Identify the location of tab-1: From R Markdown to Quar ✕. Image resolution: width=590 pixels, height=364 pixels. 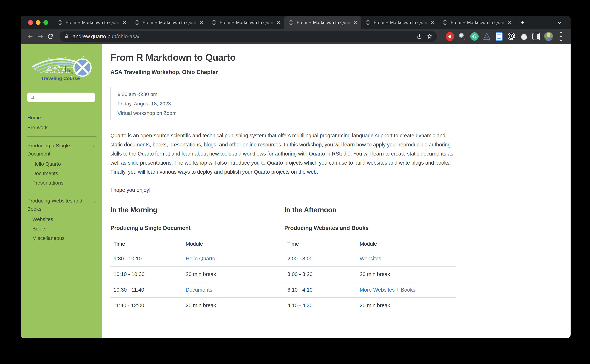
(92, 23).